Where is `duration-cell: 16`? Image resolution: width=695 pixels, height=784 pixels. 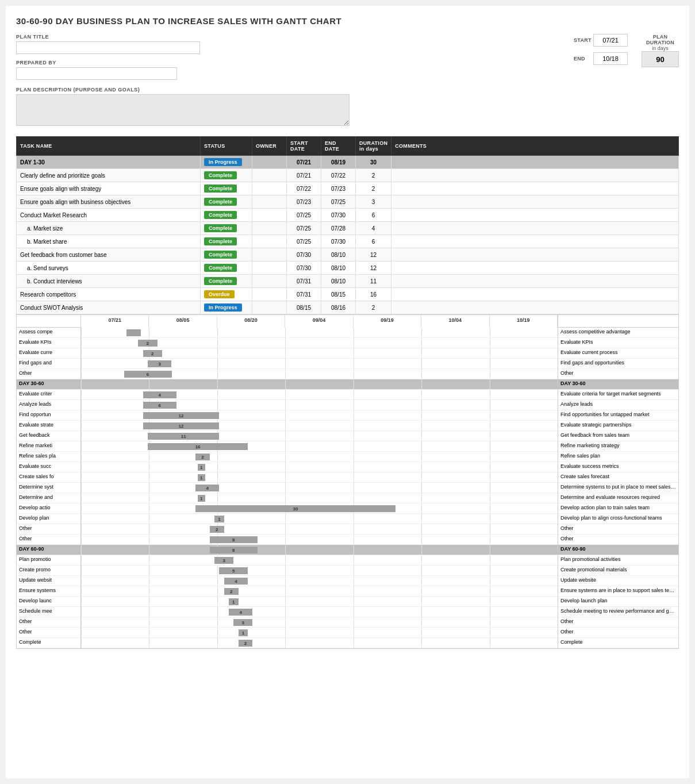
duration-cell: 16 is located at coordinates (374, 294).